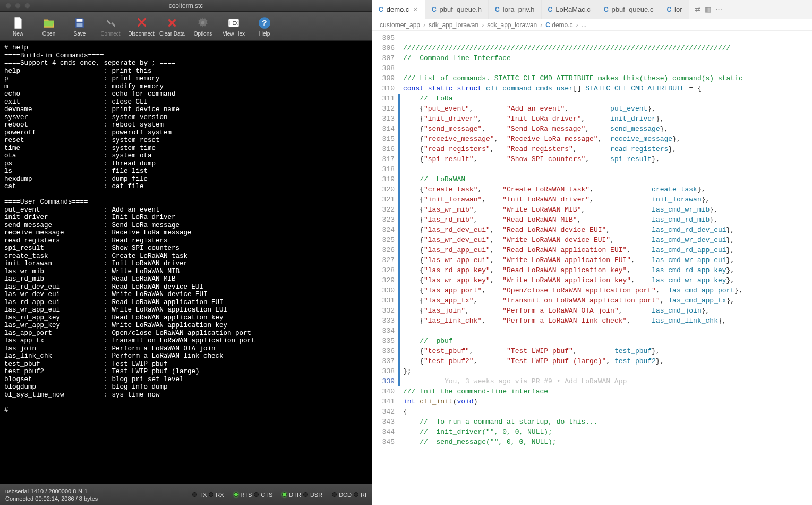  Describe the element at coordinates (608, 341) in the screenshot. I see `code-line: // pbuf` at that location.